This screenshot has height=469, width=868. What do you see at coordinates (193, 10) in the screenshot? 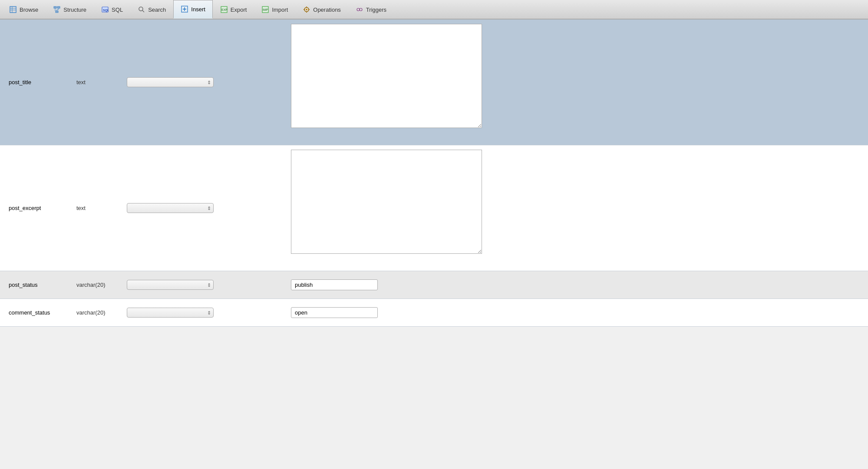
I see `tab-insert: Insert` at bounding box center [193, 10].